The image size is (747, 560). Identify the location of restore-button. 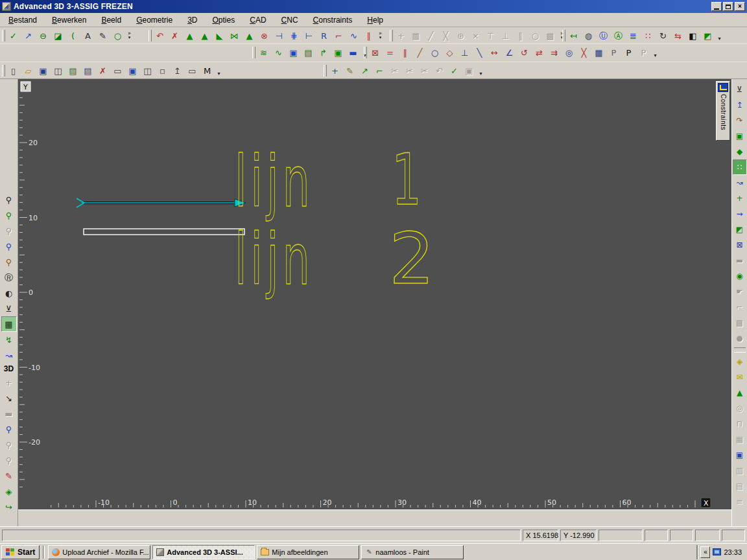
(728, 6).